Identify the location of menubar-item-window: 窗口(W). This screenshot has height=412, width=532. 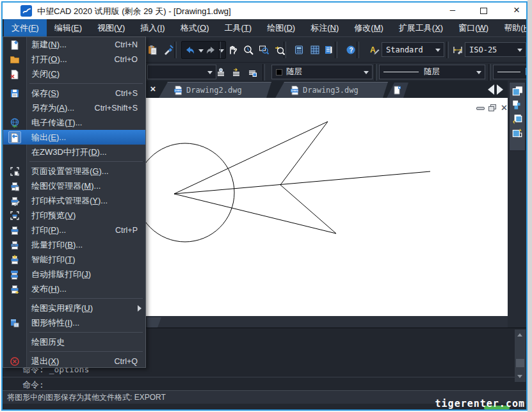
(474, 28).